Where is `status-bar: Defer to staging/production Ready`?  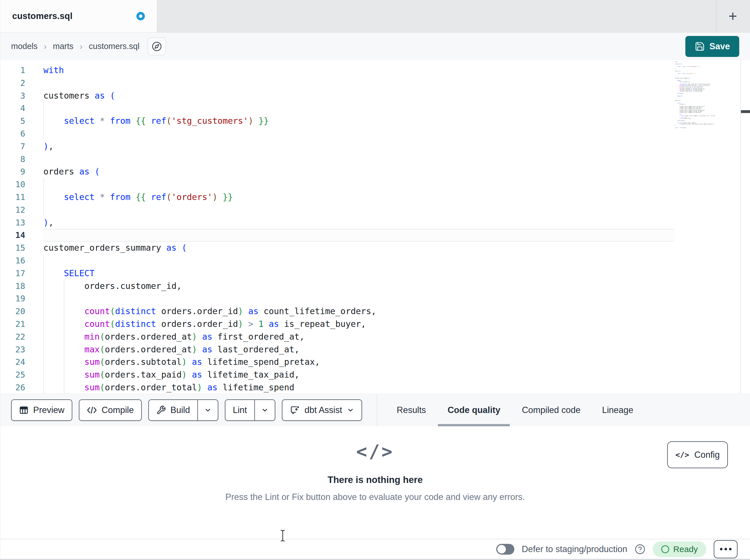
status-bar: Defer to staging/production Ready is located at coordinates (375, 549).